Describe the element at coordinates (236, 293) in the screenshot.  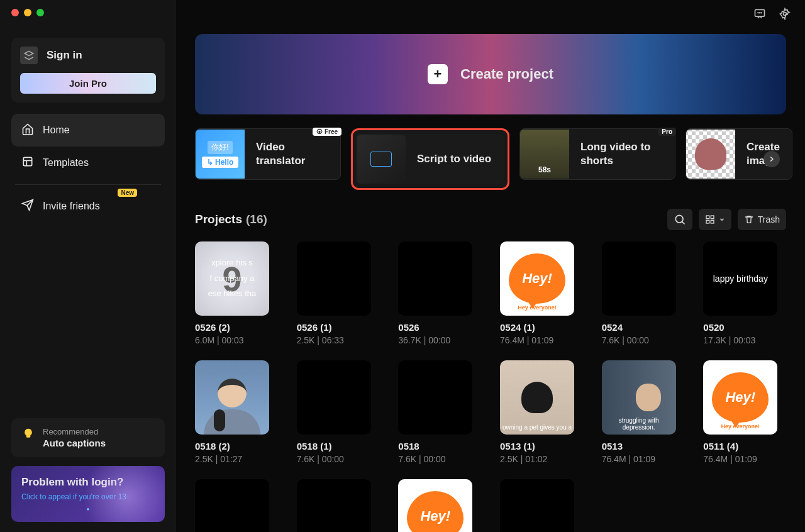
I see `project-card: 9xplore his s f company a ese hikes tha0…` at that location.